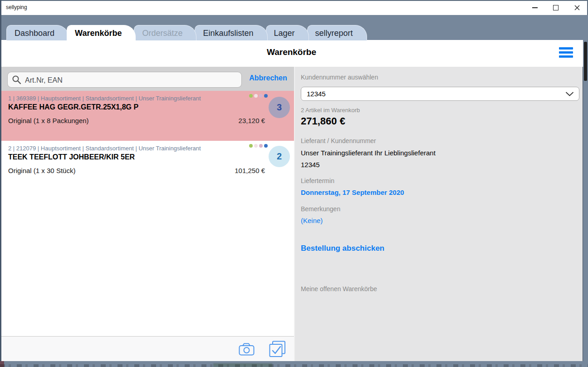 The image size is (588, 367). I want to click on item-name: KAFFEE HAG GEGR.GETR.25X1,8G P, so click(74, 107).